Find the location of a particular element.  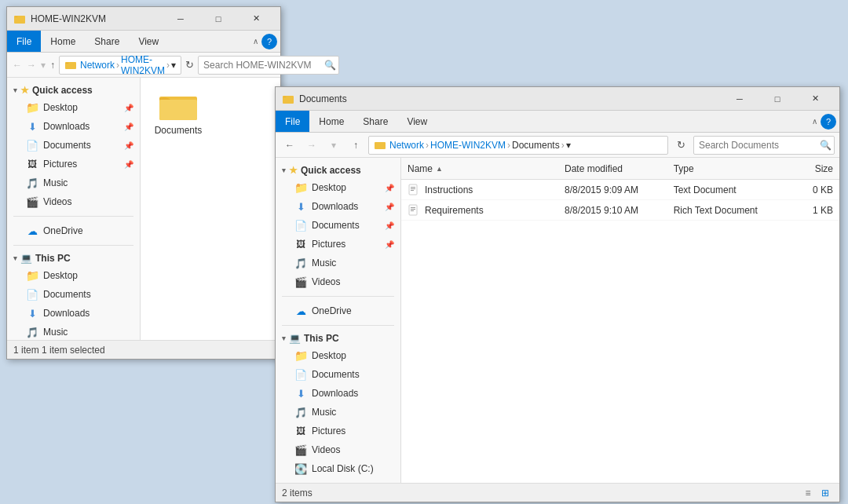

address-bar-2: ← → ▾ ↑ Network › HOME-WIN2KVM › Documen… is located at coordinates (557, 145).